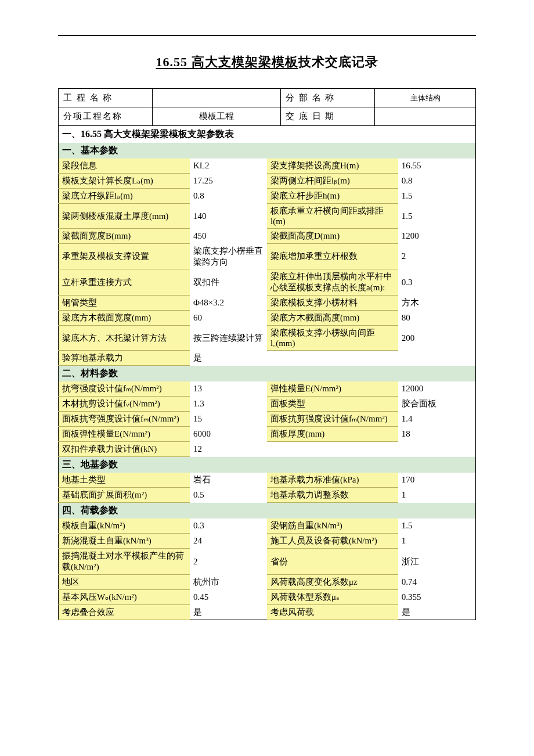 The image size is (534, 756). I want to click on param-key: 地基土类型, so click(124, 480).